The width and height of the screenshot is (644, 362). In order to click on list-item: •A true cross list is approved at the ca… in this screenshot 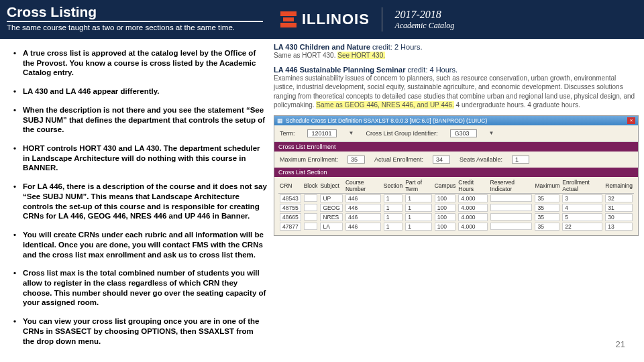, I will do `click(140, 63)`.